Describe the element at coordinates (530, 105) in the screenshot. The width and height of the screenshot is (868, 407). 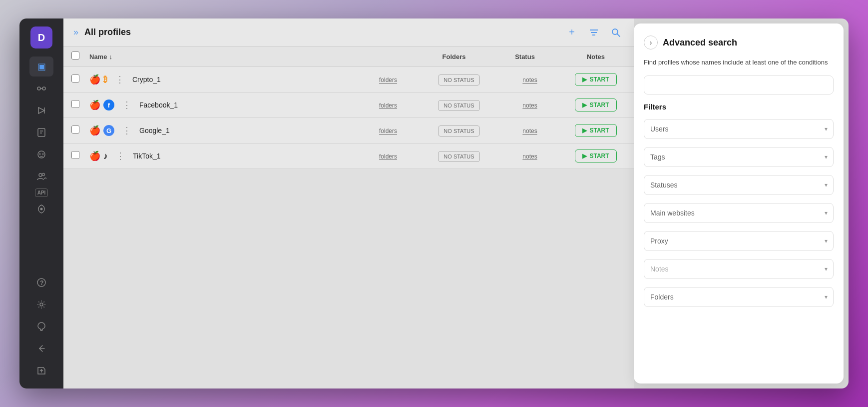
I see `row-notes-2: notes` at that location.